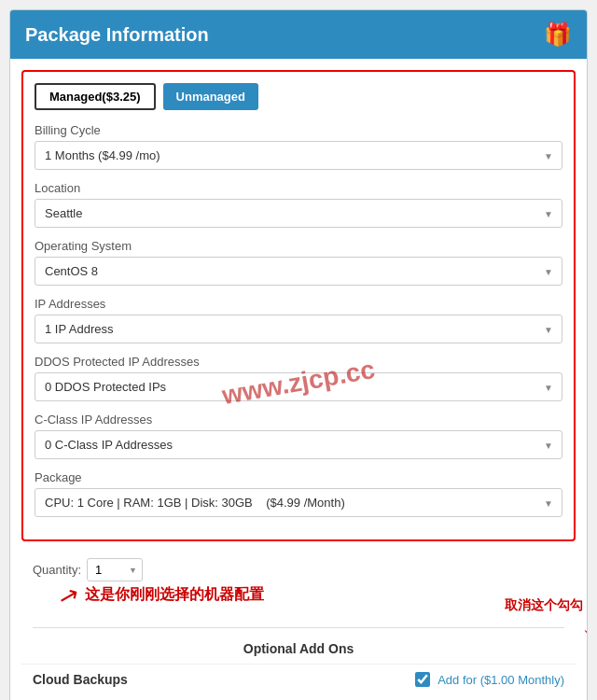 This screenshot has height=700, width=597. I want to click on arrow-machine-config-icon: ↗, so click(69, 596).